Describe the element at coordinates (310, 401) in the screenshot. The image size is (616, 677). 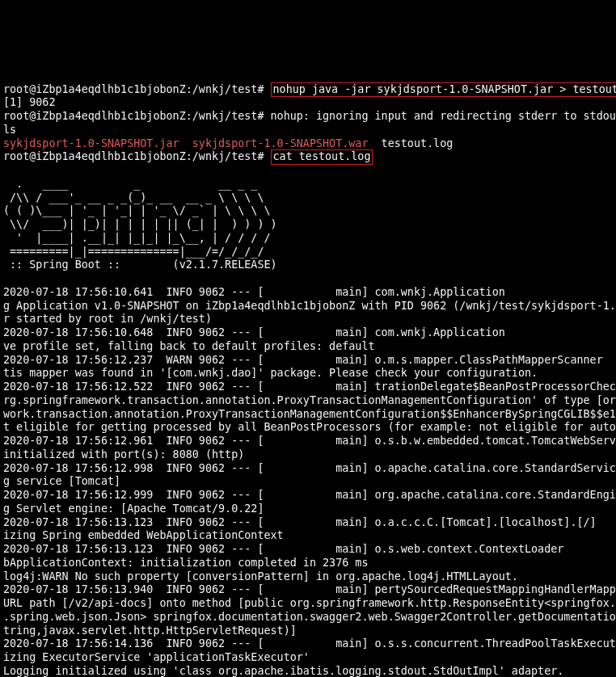
I see `log-line: rg.springframework.transaction.annotatio…` at that location.